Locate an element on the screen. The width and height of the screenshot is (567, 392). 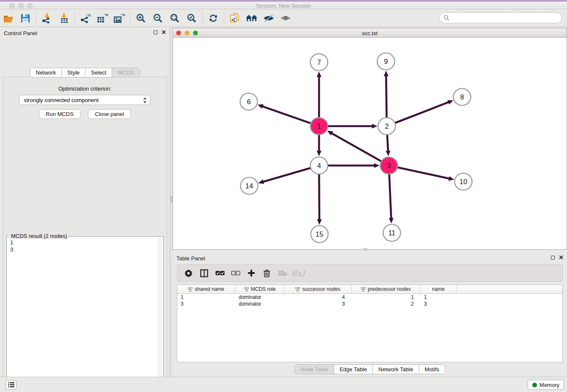
tab-select: Select is located at coordinates (99, 73).